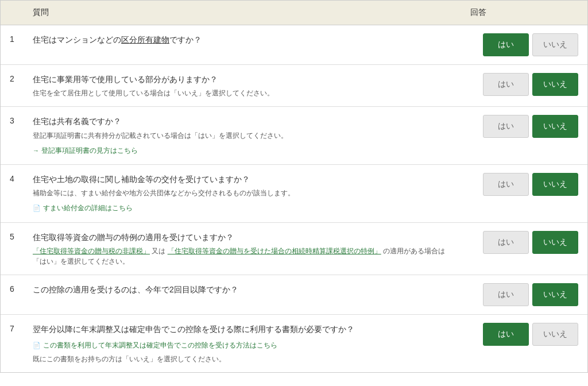 Image resolution: width=588 pixels, height=386 pixels. I want to click on question-sub-text: 既にこの書類をお持ちの方は「いいえ」を選択してください。, so click(242, 359).